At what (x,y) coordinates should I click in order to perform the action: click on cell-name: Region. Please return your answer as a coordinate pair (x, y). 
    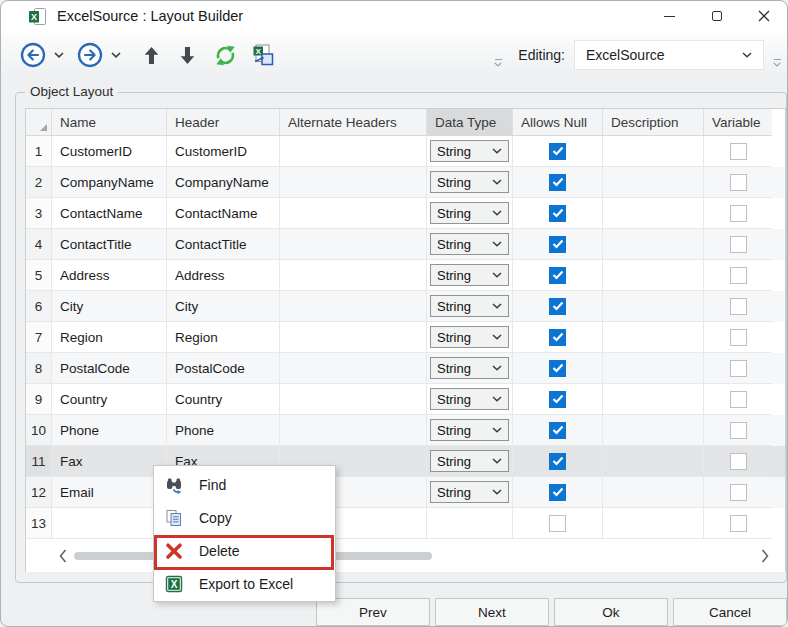
    Looking at the image, I should click on (110, 338).